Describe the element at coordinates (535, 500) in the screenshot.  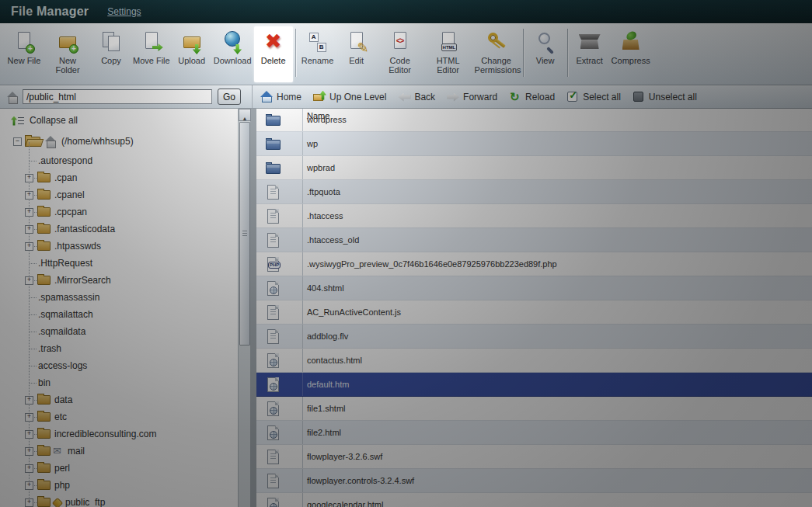
I see `file-row-googlecalendar-html: googlecalendar.html` at that location.